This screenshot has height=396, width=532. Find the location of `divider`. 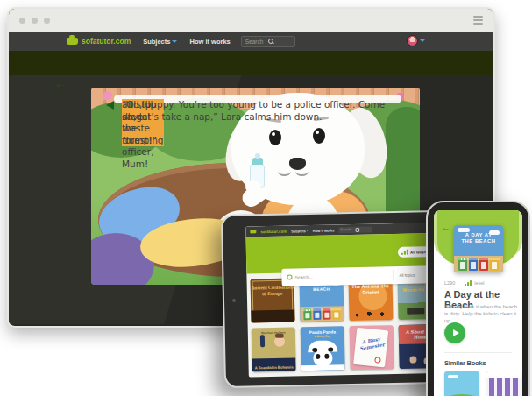

divider is located at coordinates (479, 352).